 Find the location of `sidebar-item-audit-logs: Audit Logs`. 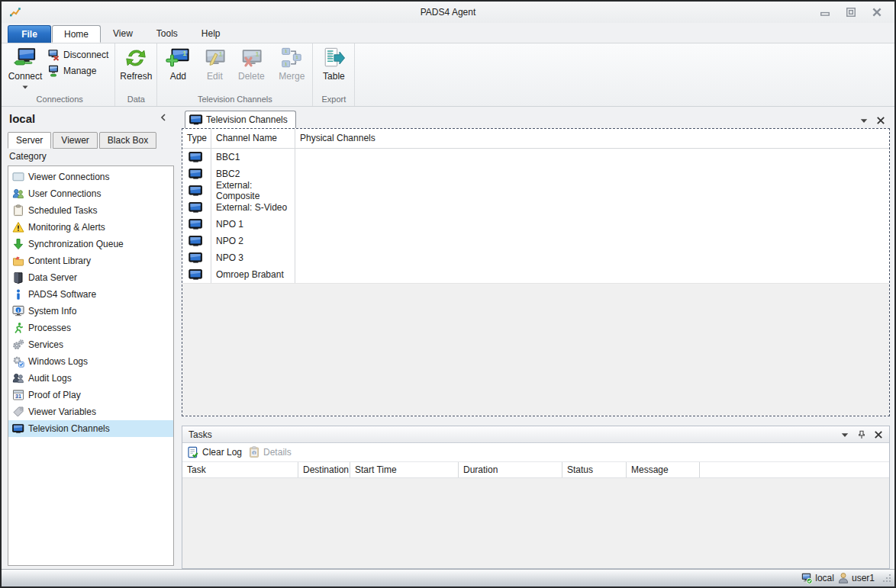

sidebar-item-audit-logs: Audit Logs is located at coordinates (91, 378).